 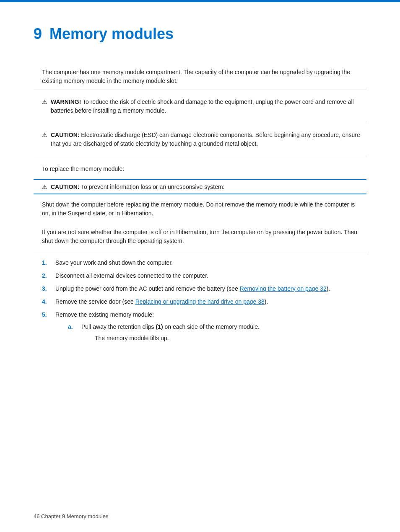 What do you see at coordinates (209, 139) in the screenshot?
I see `caution1-content: CAUTION: Electrostatic discharge (ESD) c…` at bounding box center [209, 139].